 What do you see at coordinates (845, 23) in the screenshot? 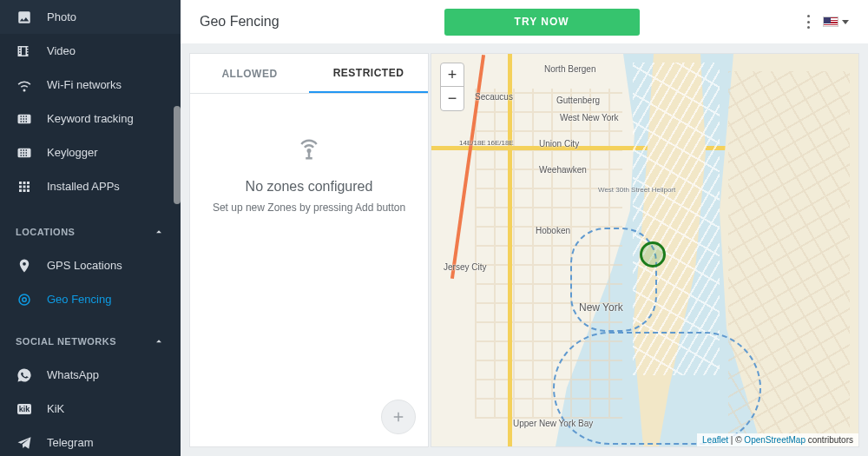
I see `caret-down-icon` at bounding box center [845, 23].